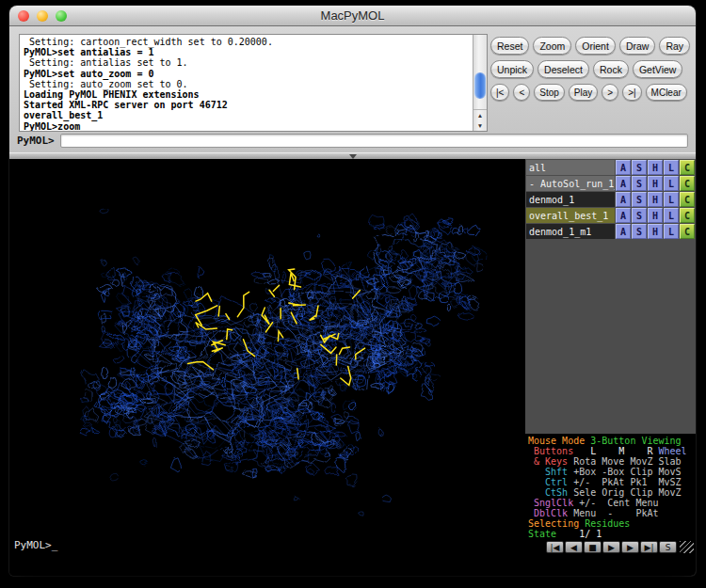 This screenshot has width=706, height=588. Describe the element at coordinates (610, 199) in the screenshot. I see `object-row: denmod_1ASHLC` at that location.